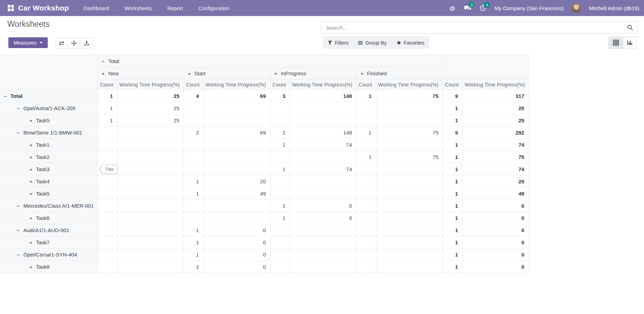 This screenshot has height=314, width=644. What do you see at coordinates (214, 8) in the screenshot?
I see `menu-configuration: Configuration` at bounding box center [214, 8].